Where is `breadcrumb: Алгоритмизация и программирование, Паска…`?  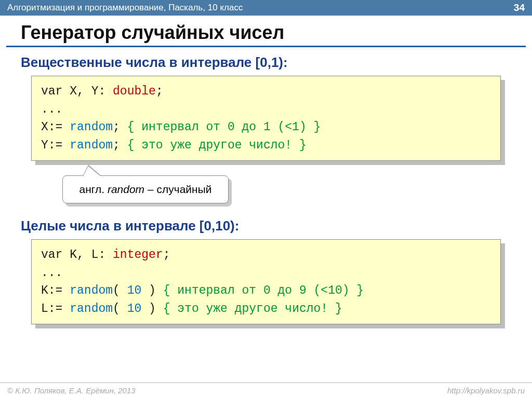 breadcrumb: Алгоритмизация и программирование, Паска… is located at coordinates (125, 8).